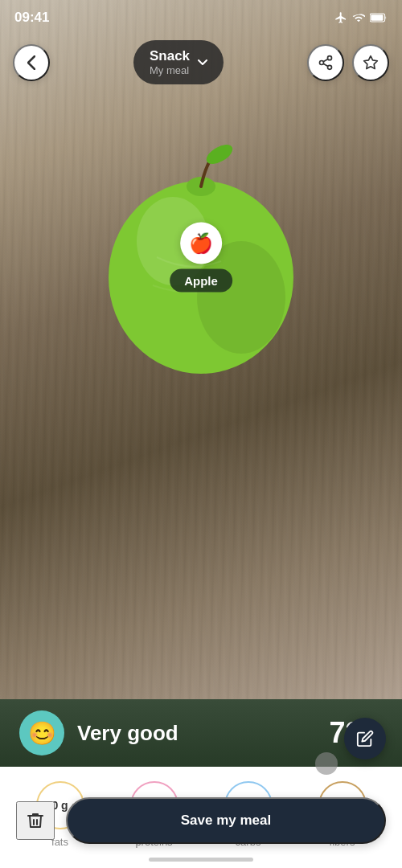  What do you see at coordinates (99, 733) in the screenshot?
I see `result-left: 😊 Very good` at bounding box center [99, 733].